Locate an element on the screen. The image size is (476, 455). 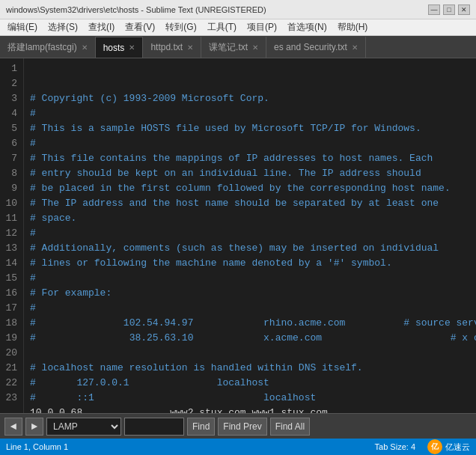
line-number: 3 is located at coordinates (10, 99).